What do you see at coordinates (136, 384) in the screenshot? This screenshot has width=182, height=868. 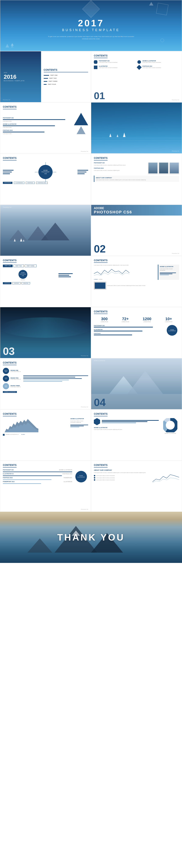 I see `slide-04: ADOBE ILLUSTRATOR 04` at bounding box center [136, 384].